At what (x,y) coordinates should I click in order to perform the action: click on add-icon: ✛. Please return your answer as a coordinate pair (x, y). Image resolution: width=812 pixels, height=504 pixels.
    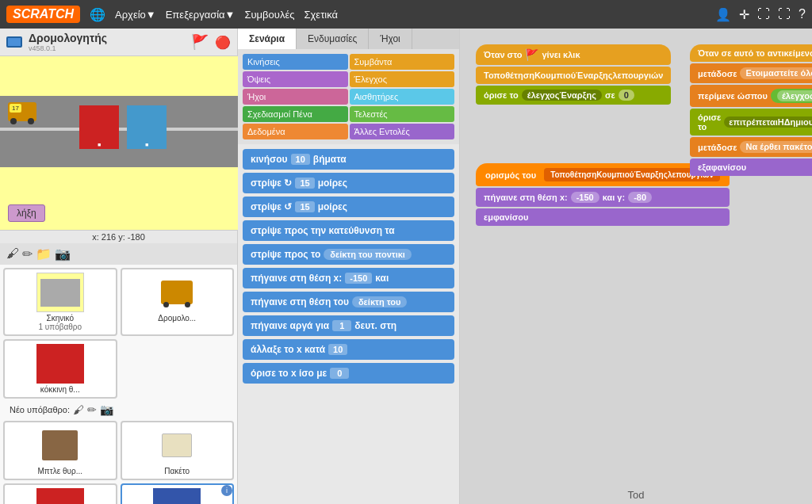
    Looking at the image, I should click on (744, 14).